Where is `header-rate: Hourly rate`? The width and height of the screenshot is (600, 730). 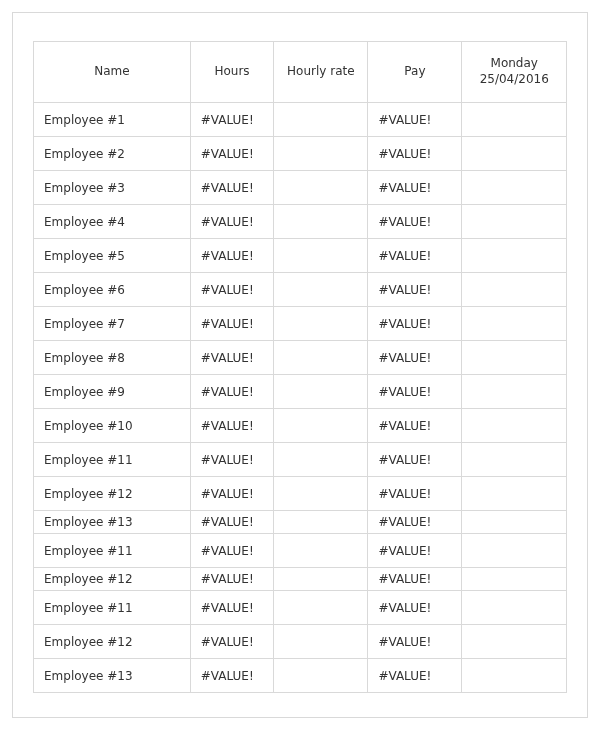 header-rate: Hourly rate is located at coordinates (321, 72).